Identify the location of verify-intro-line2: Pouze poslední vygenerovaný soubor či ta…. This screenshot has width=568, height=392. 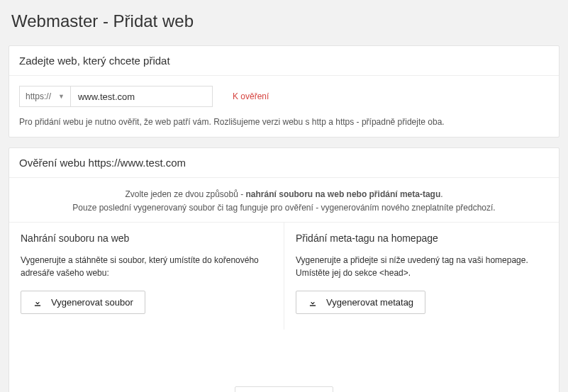
(284, 208).